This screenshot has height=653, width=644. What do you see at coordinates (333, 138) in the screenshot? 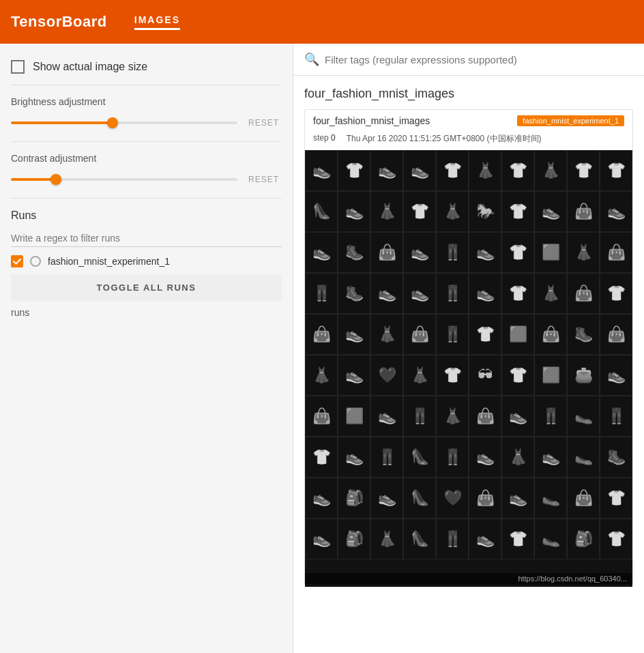
I see `step-value: 0` at bounding box center [333, 138].